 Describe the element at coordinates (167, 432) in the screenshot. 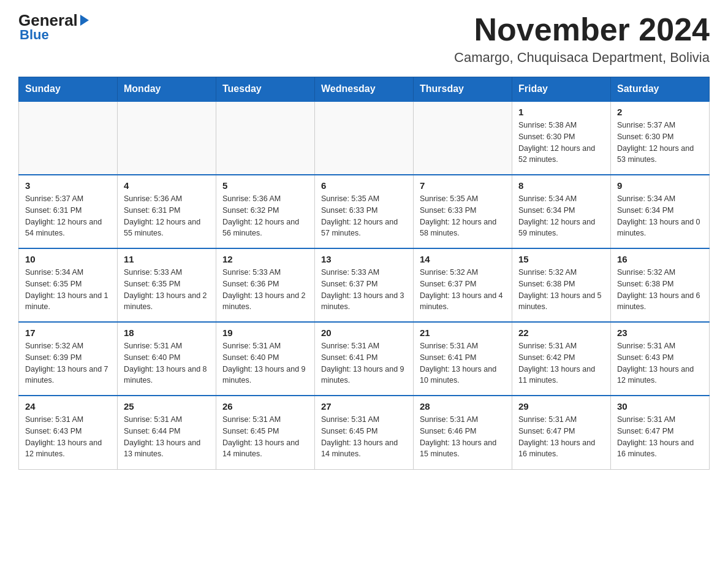

I see `calendar-cell: 25Sunrise: 5:31 AMSunset: 6:44 PMDayligh…` at that location.